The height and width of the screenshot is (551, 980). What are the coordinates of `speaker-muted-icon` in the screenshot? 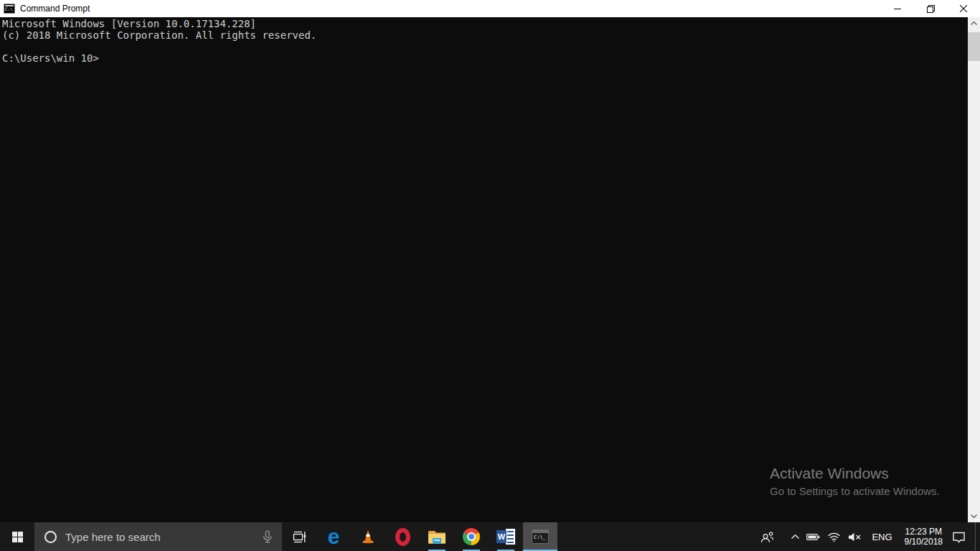 It's located at (855, 537).